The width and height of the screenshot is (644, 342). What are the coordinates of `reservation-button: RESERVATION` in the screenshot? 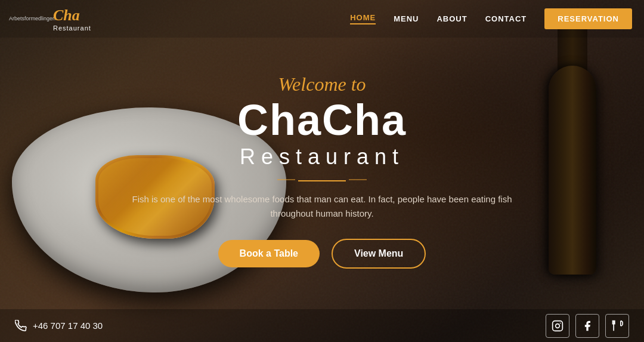 It's located at (588, 19).